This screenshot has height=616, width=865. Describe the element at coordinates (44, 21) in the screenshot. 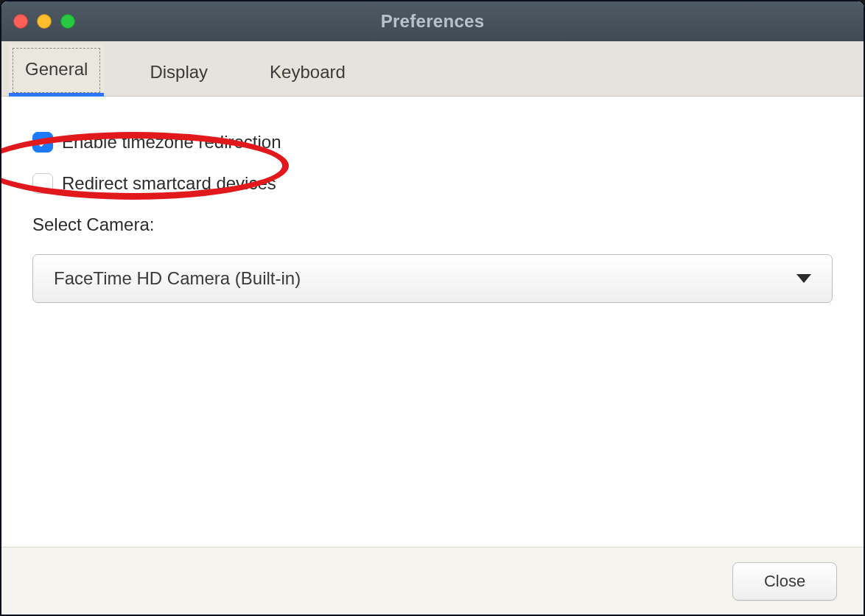

I see `window-minimize-button` at that location.